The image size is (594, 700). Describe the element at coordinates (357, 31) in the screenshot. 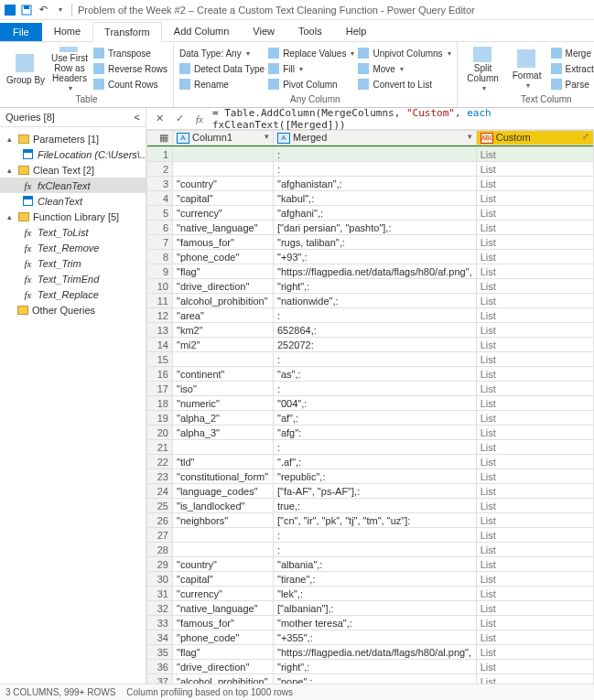

I see `tab-help: Help` at that location.